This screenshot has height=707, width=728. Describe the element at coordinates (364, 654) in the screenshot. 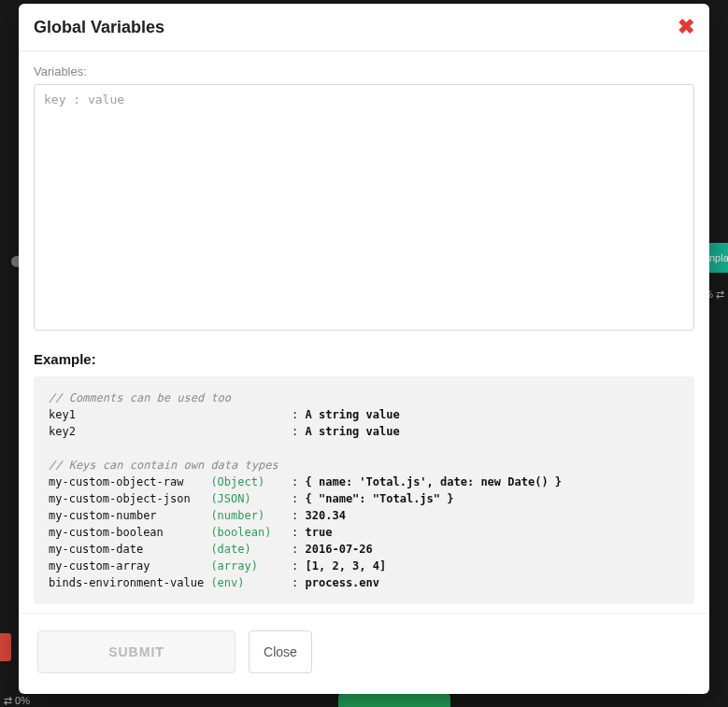

I see `modal-footer: SUBMIT Close` at that location.